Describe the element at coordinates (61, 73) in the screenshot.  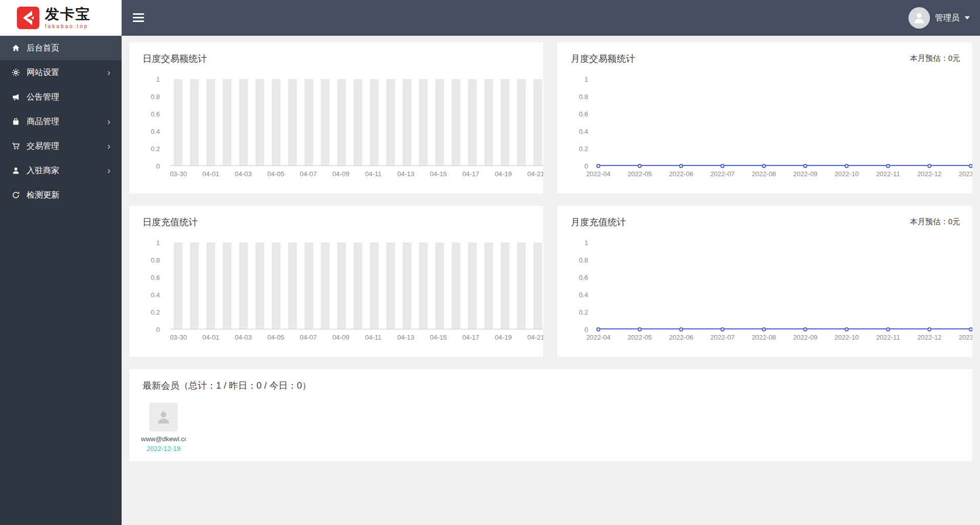
I see `sidebar-item-site-settings: 网站设置 ›` at that location.